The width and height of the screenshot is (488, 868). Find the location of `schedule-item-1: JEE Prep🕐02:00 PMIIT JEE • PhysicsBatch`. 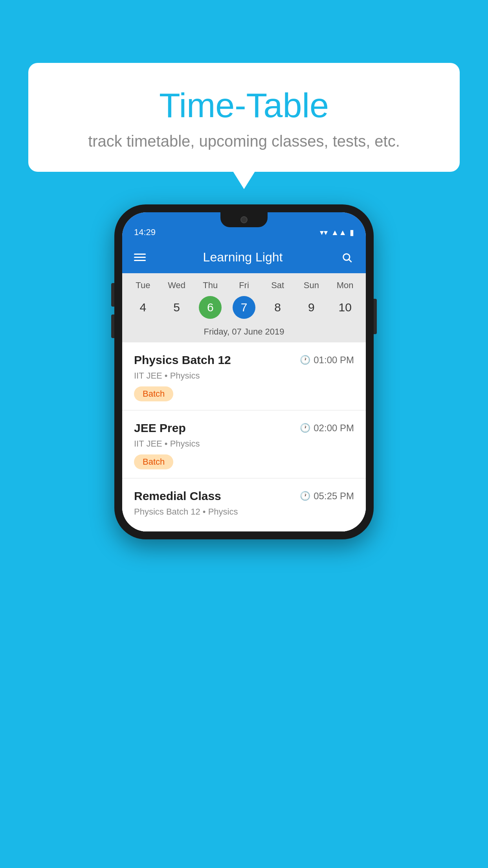

schedule-item-1: JEE Prep🕐02:00 PMIIT JEE • PhysicsBatch is located at coordinates (244, 444).